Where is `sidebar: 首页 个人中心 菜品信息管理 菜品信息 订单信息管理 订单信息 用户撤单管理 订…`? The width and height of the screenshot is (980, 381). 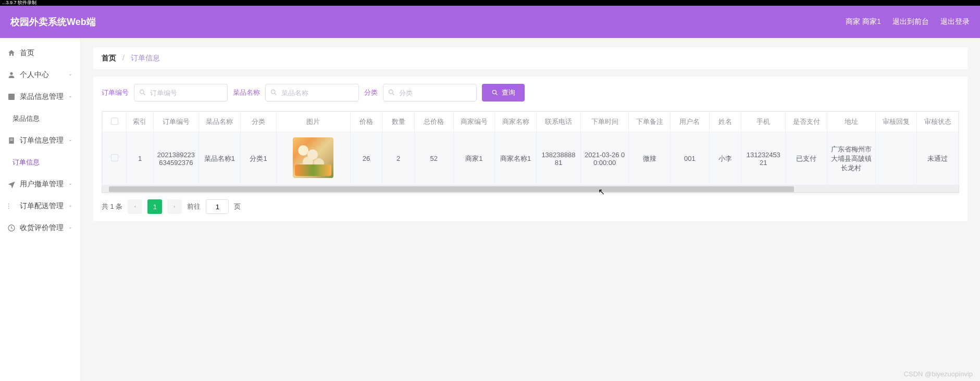 sidebar: 首页 个人中心 菜品信息管理 菜品信息 订单信息管理 订单信息 用户撤单管理 订… is located at coordinates (41, 209).